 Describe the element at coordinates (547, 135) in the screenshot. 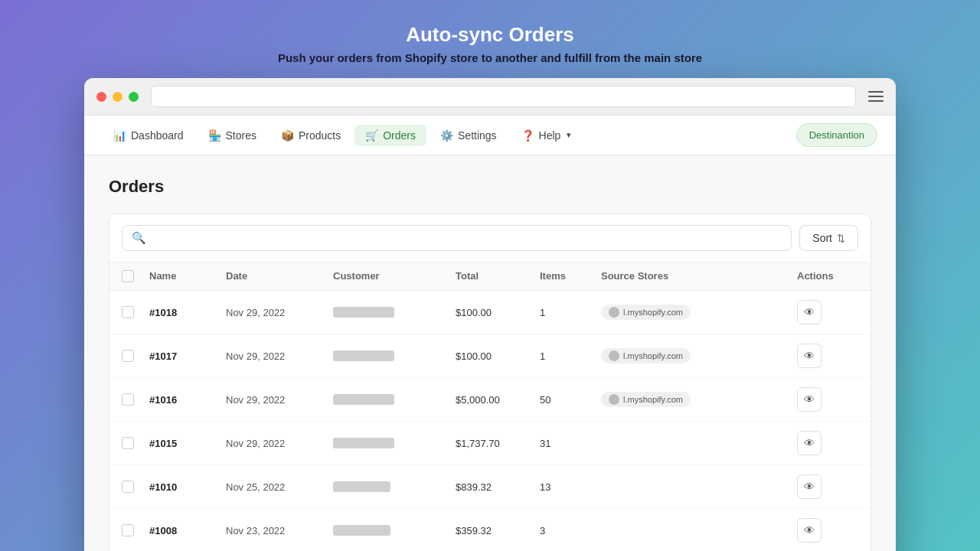

I see `sidebar-item-help: ❓ Help ▾` at that location.